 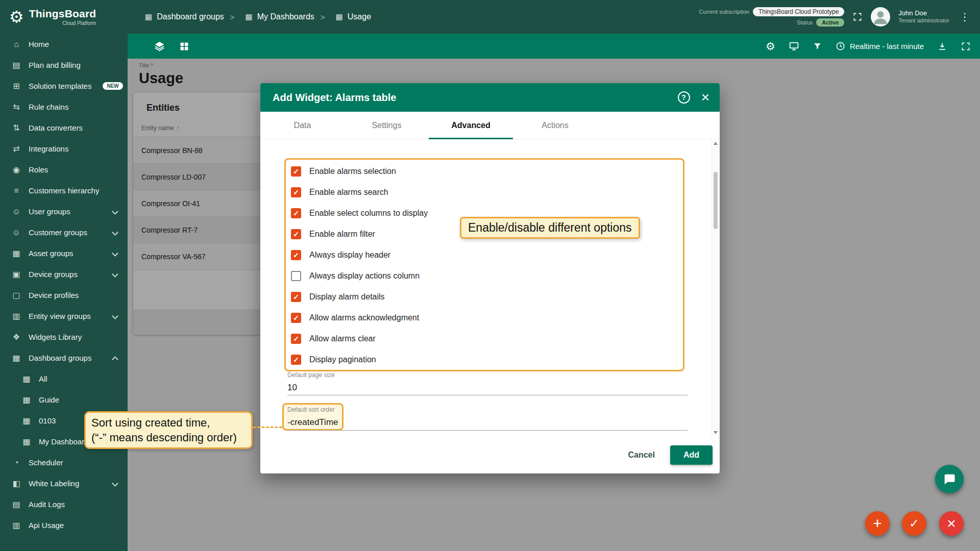 What do you see at coordinates (821, 22) in the screenshot?
I see `status-row: Status Active` at bounding box center [821, 22].